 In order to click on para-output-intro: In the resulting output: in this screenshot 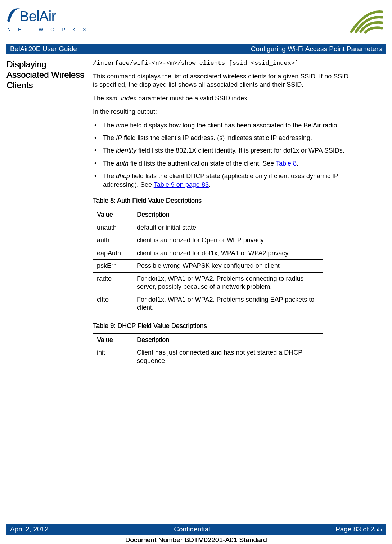, I will do `click(222, 112)`.